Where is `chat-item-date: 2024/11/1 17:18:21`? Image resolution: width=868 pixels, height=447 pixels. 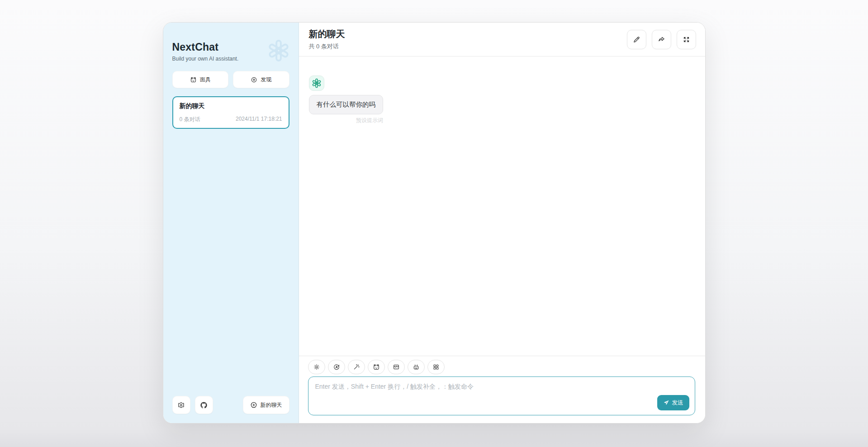
chat-item-date: 2024/11/1 17:18:21 is located at coordinates (259, 119).